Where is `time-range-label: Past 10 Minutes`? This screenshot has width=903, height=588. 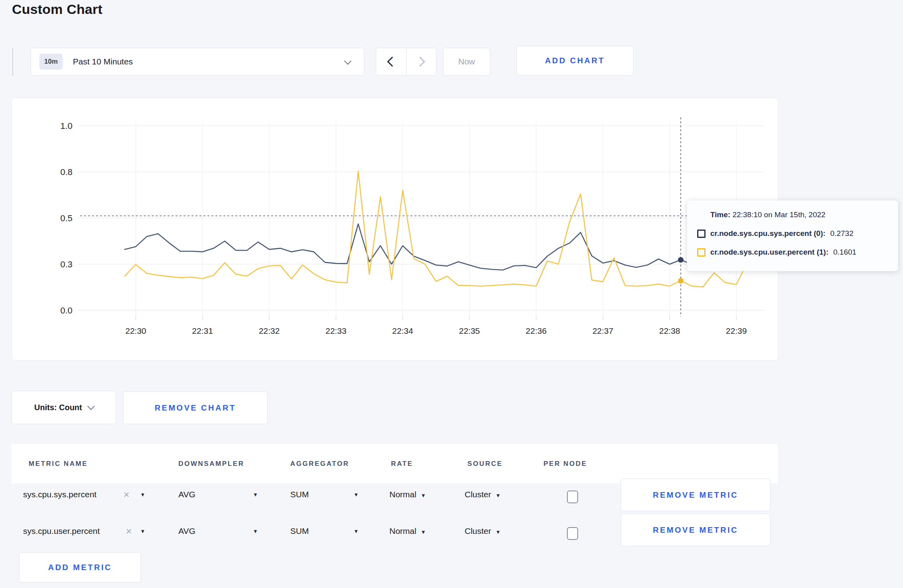
time-range-label: Past 10 Minutes is located at coordinates (103, 62).